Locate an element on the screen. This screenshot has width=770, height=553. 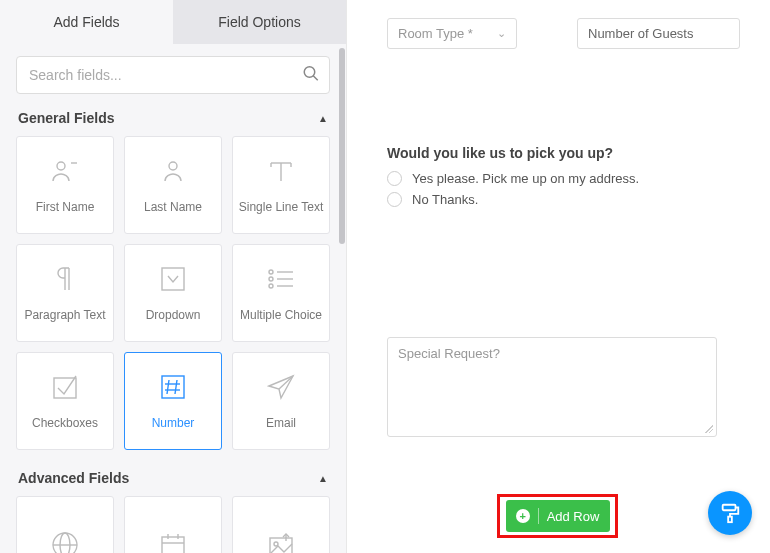
chevron-down-icon: ⌄ is located at coordinates (502, 34).